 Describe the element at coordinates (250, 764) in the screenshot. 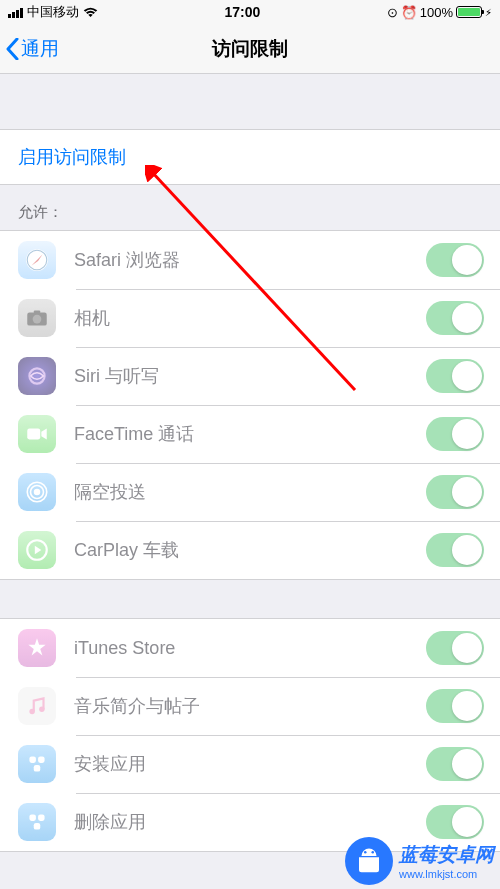

I see `list-item-label: 安装应用` at that location.